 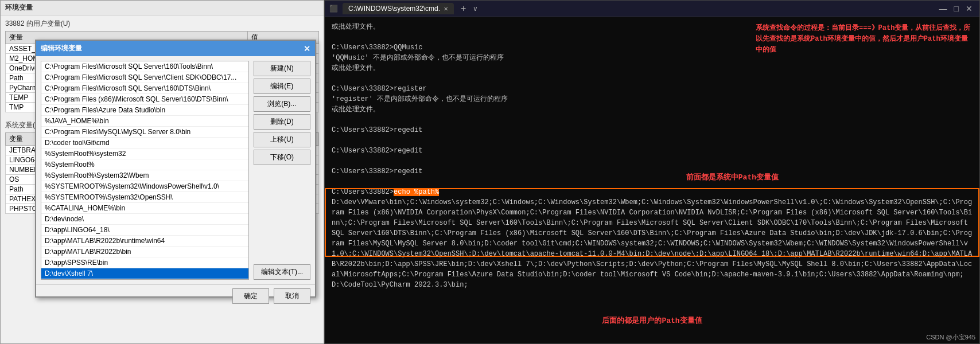 What do you see at coordinates (145, 110) in the screenshot?
I see `list-item: C:\Program Files\Azure Data Studio\bin` at bounding box center [145, 110].